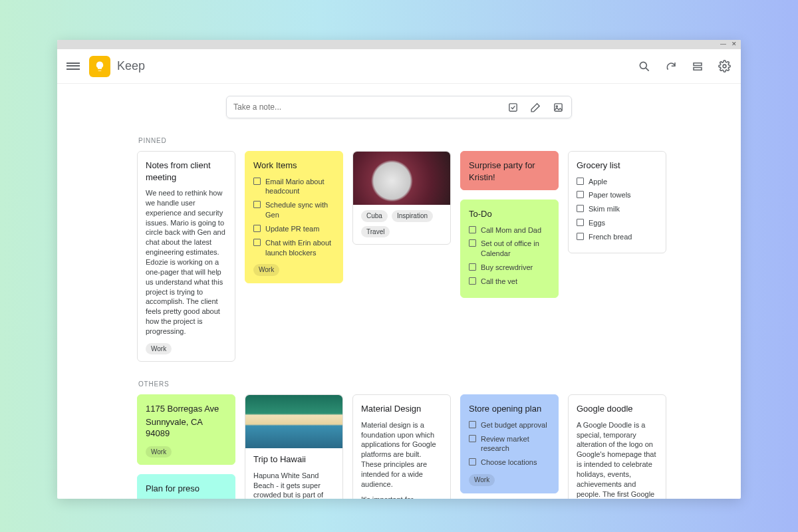  I want to click on check-item: Schedule sync with Gen, so click(300, 210).